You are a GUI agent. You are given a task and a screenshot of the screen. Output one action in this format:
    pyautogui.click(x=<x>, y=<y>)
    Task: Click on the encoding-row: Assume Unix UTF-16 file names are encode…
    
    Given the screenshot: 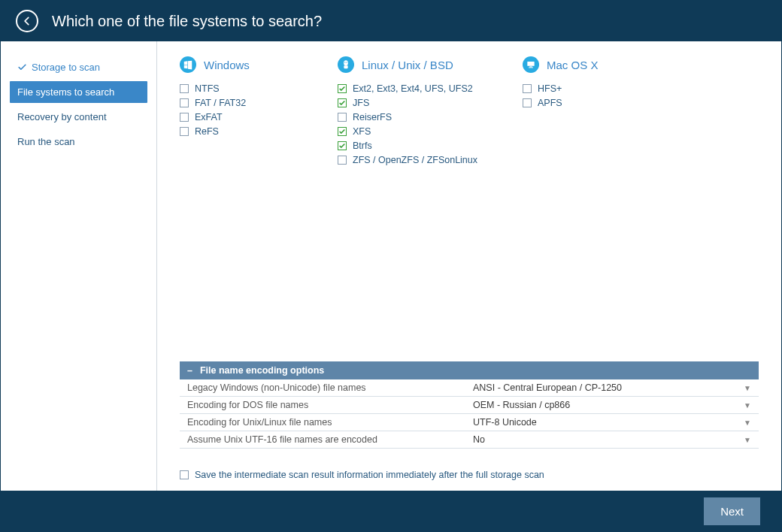 What is the action you would take?
    pyautogui.click(x=469, y=440)
    